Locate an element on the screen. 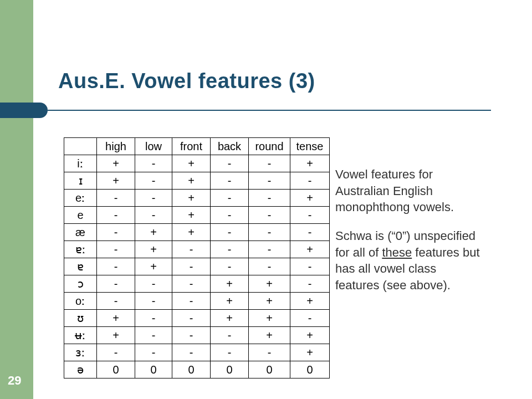 The height and width of the screenshot is (399, 532). row-vowel-label: ɐː is located at coordinates (81, 249).